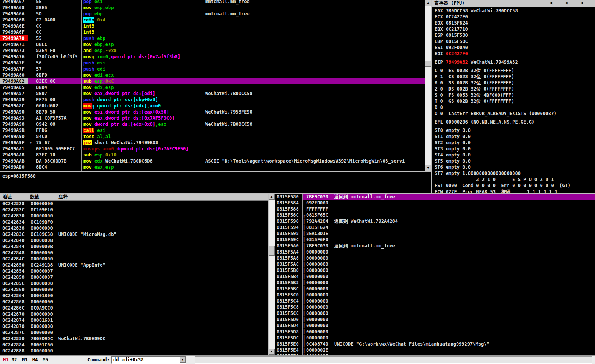 Image resolution: width=595 pixels, height=364 pixels. What do you see at coordinates (514, 161) in the screenshot?
I see `register-line: ST5 empty 0.0` at bounding box center [514, 161].